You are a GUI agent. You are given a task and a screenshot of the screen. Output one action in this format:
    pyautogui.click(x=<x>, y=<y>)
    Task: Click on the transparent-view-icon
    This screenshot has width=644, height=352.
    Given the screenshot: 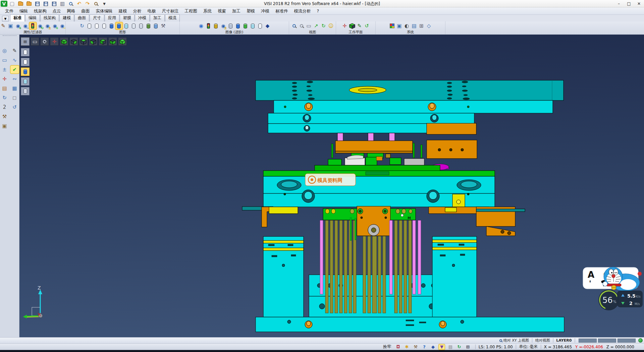 What is the action you would take?
    pyautogui.click(x=126, y=26)
    